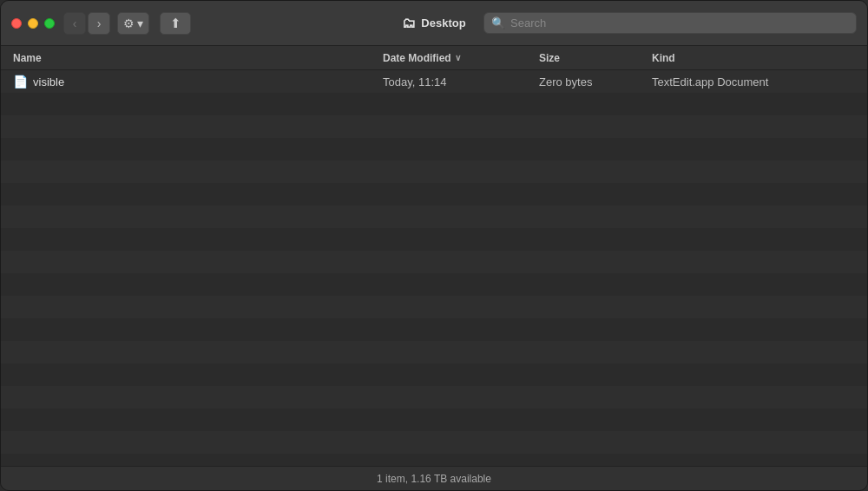  Describe the element at coordinates (134, 23) in the screenshot. I see `action-buttons: ⚙ ▾` at that location.